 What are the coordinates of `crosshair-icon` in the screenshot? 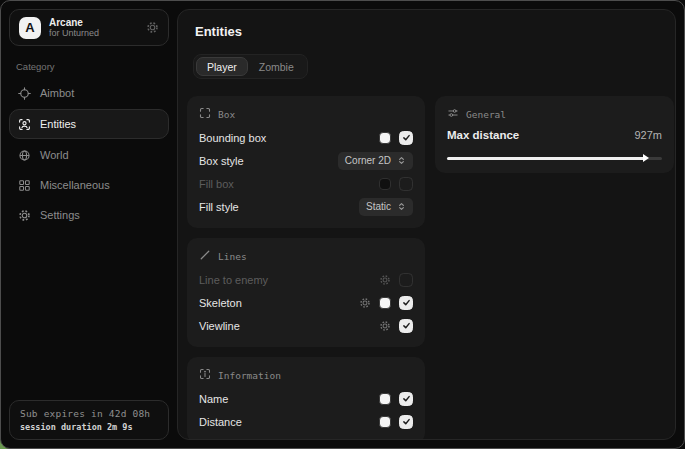 It's located at (24, 94).